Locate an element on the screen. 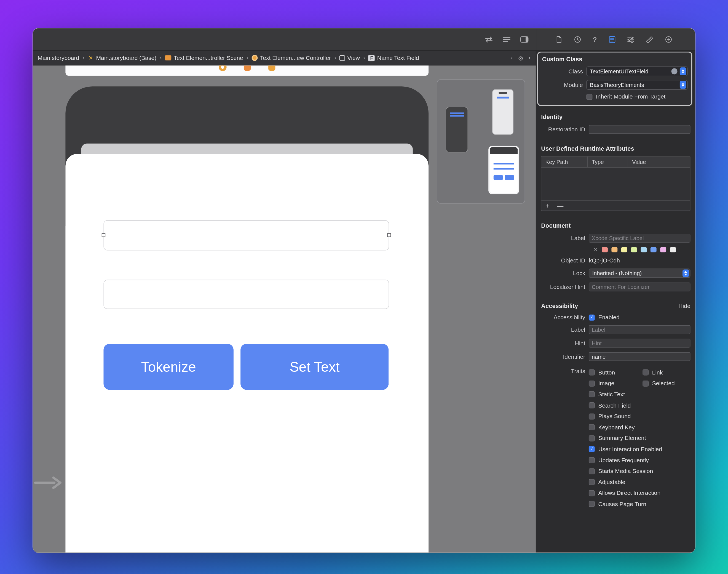  editor-layout-icon is located at coordinates (525, 40).